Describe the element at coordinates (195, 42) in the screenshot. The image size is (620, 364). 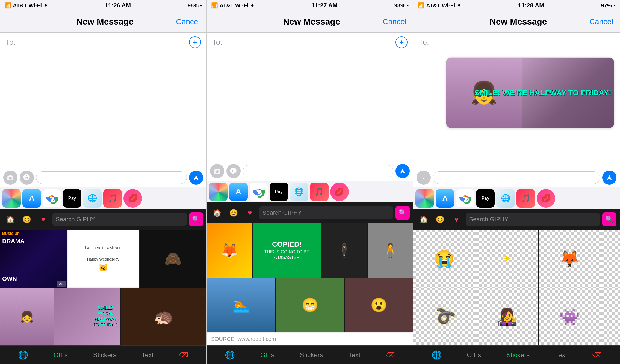
I see `add-recipient-button-1: +` at that location.